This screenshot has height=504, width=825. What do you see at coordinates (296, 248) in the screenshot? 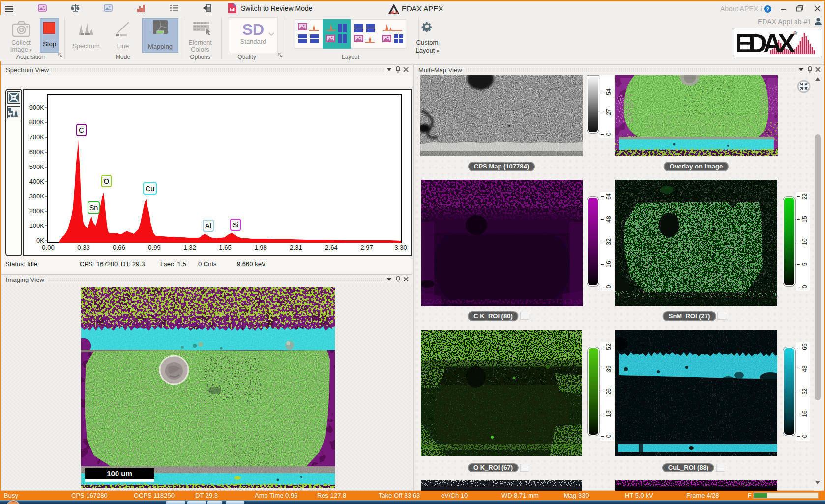
I see `svg-text: 2.31` at bounding box center [296, 248].